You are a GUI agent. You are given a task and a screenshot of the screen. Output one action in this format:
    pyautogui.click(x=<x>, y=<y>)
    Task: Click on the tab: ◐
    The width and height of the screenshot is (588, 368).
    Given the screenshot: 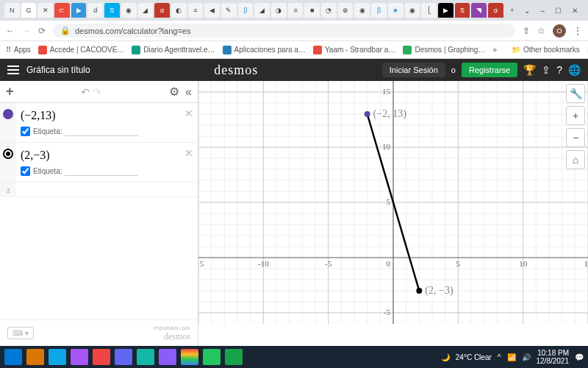 What is the action you would take?
    pyautogui.click(x=179, y=10)
    